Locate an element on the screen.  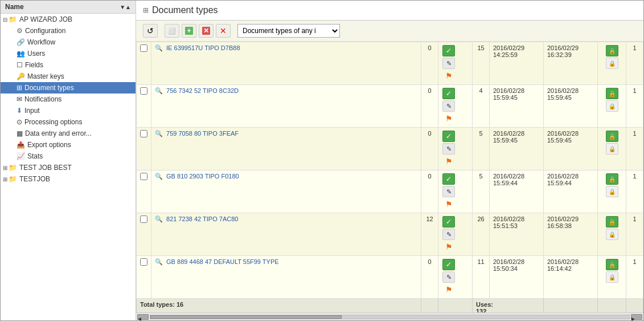
doc-link-6: GB 889 4468 47 DEFAULT 55F99 TYPE is located at coordinates (223, 262).